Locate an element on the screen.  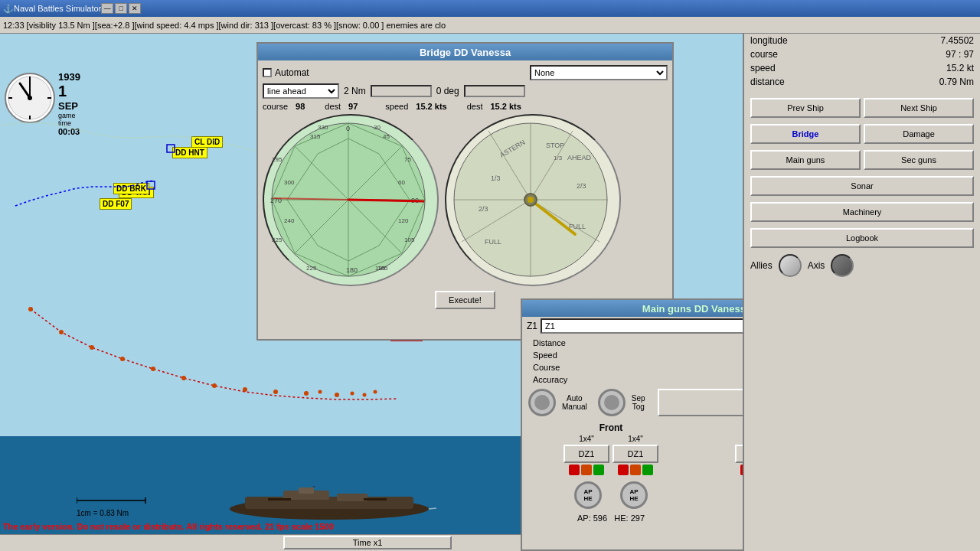
execute-button: Execute! is located at coordinates (466, 300).